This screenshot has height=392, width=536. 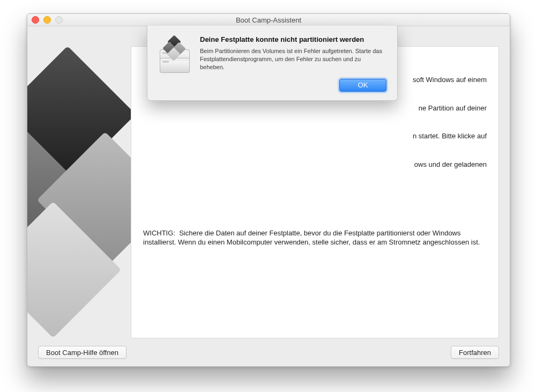 What do you see at coordinates (174, 46) in the screenshot?
I see `bootcamp-badge-icon` at bounding box center [174, 46].